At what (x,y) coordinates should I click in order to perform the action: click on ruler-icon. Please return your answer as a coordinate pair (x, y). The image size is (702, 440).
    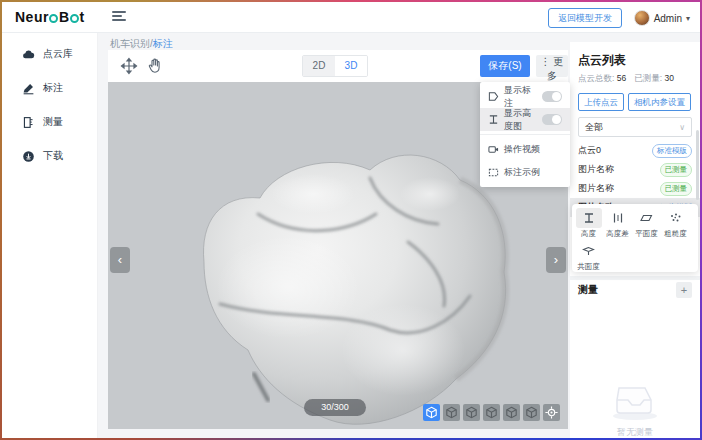
    Looking at the image, I should click on (28, 122).